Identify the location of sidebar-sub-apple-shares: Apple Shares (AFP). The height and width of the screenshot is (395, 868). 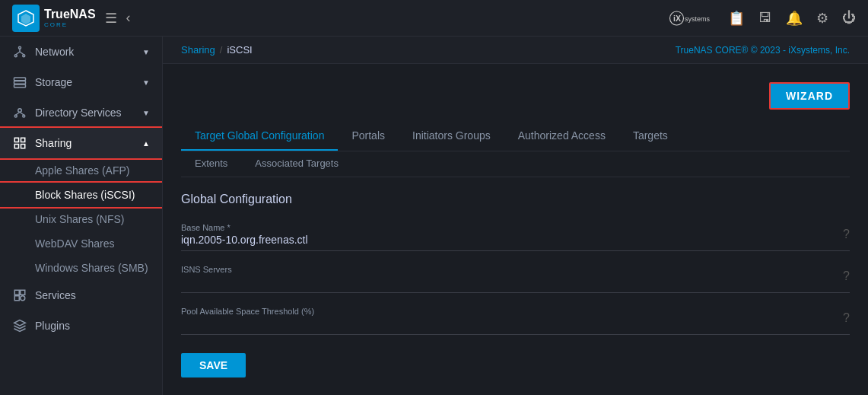
(81, 170).